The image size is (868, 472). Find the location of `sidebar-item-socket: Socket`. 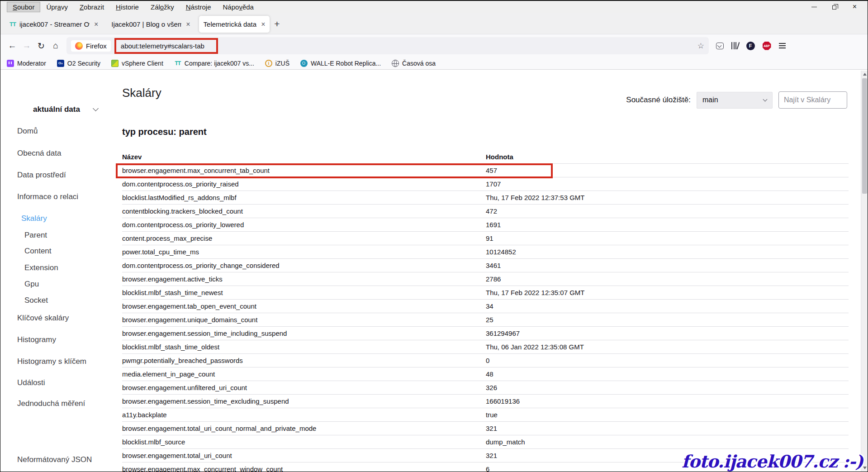

sidebar-item-socket: Socket is located at coordinates (36, 300).